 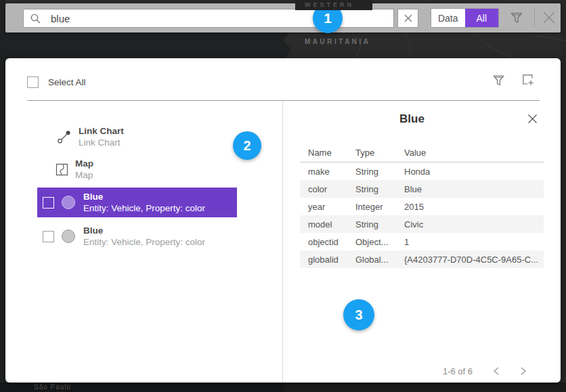 What do you see at coordinates (84, 164) in the screenshot?
I see `item-title: Map` at bounding box center [84, 164].